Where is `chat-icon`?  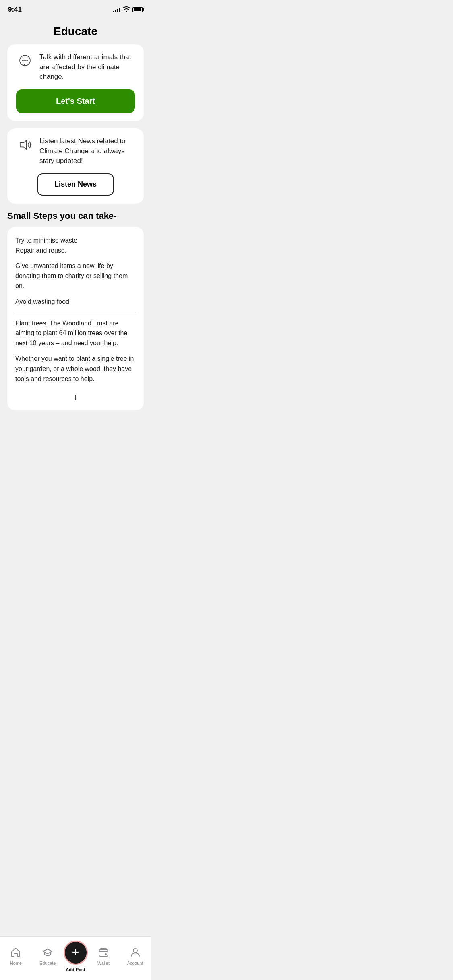
chat-icon is located at coordinates (25, 61).